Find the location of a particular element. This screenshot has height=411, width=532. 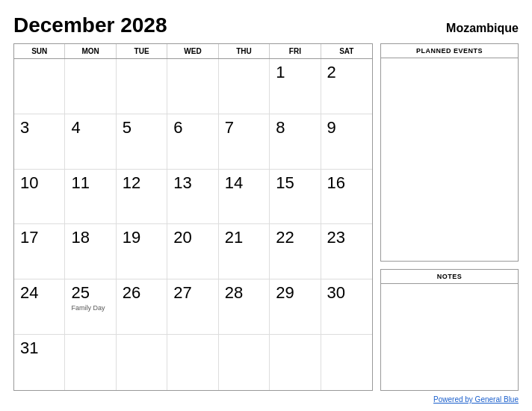

cell-day-number: 27 is located at coordinates (182, 293).